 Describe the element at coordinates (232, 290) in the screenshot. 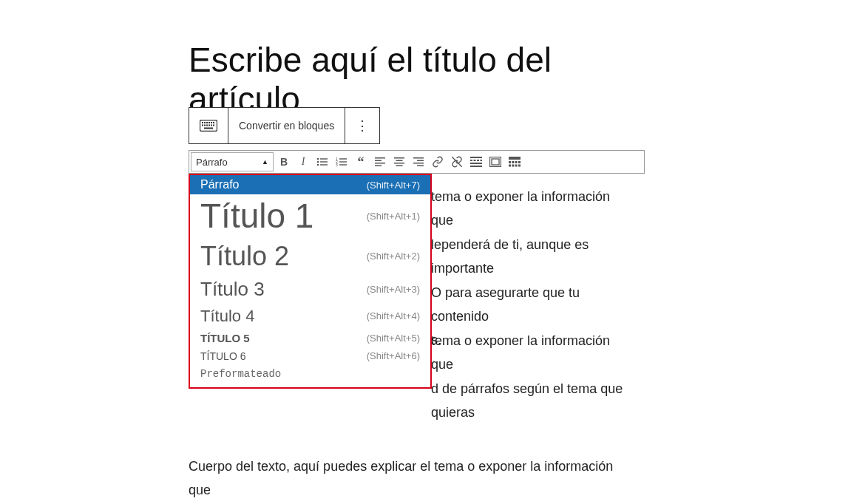

I see `format-option-label: Título 3` at that location.